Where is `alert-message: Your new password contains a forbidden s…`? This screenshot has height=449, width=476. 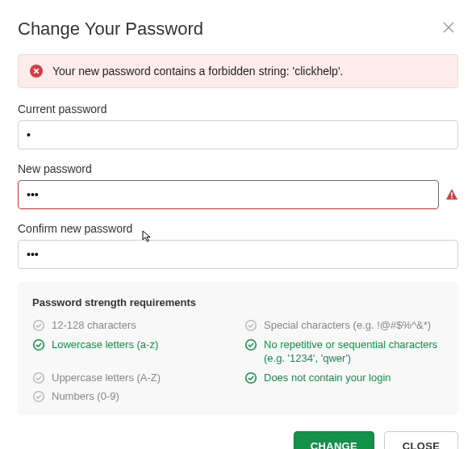 alert-message: Your new password contains a forbidden s… is located at coordinates (198, 71).